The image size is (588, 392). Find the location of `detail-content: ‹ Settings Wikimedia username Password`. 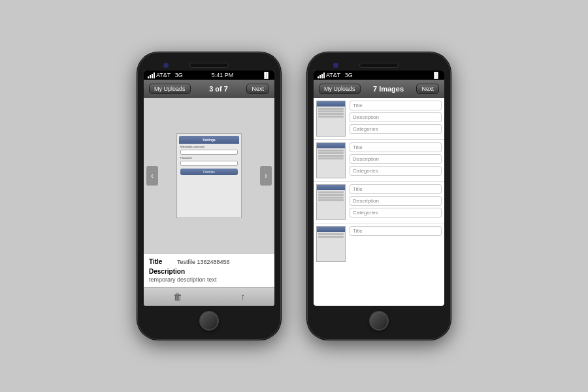

detail-content: ‹ Settings Wikimedia username Password is located at coordinates (209, 202).